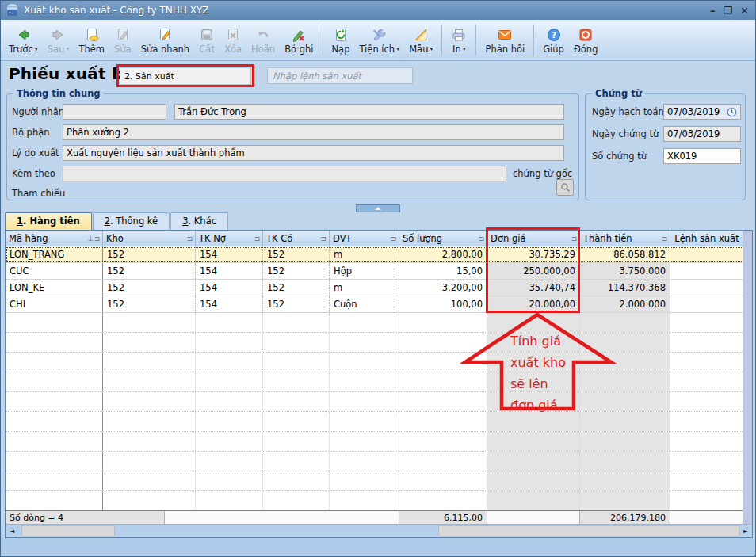 Image resolution: width=756 pixels, height=557 pixels. I want to click on receiver-code-field, so click(114, 112).